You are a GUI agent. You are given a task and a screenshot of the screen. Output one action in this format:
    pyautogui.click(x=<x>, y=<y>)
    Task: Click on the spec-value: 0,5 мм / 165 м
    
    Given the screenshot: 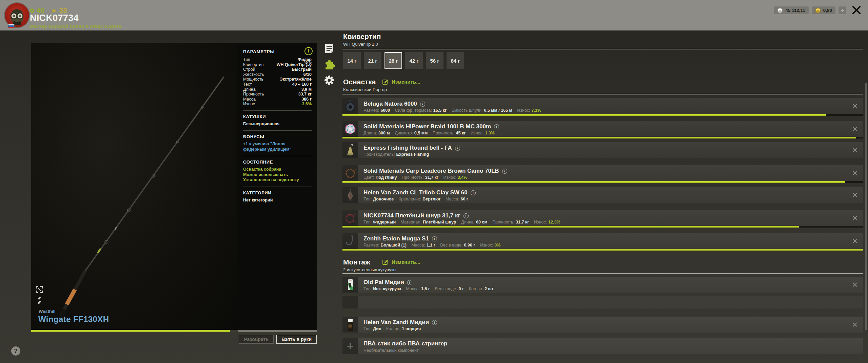 What is the action you would take?
    pyautogui.click(x=498, y=110)
    